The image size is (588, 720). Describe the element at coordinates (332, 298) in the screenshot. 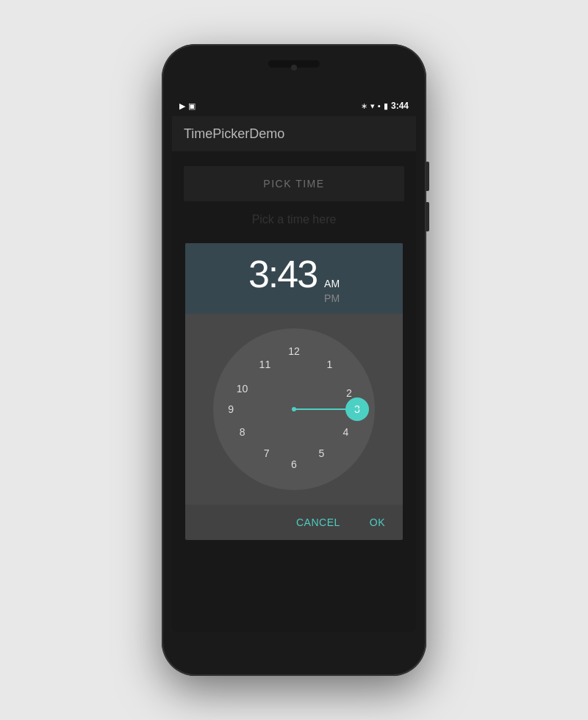

I see `pm-label: PM` at that location.